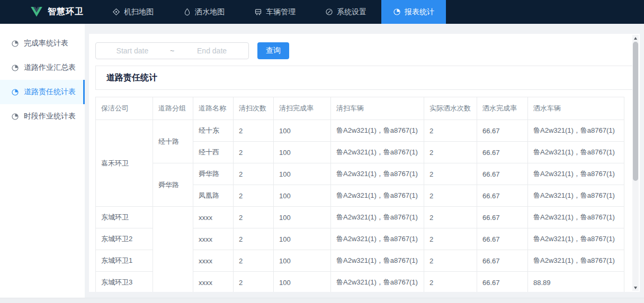 The height and width of the screenshot is (303, 644). I want to click on table-cell: 东城环卫3, so click(124, 282).